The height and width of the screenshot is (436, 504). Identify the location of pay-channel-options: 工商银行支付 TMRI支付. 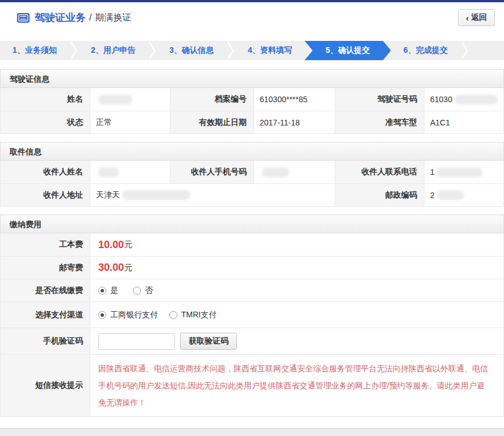
(297, 315).